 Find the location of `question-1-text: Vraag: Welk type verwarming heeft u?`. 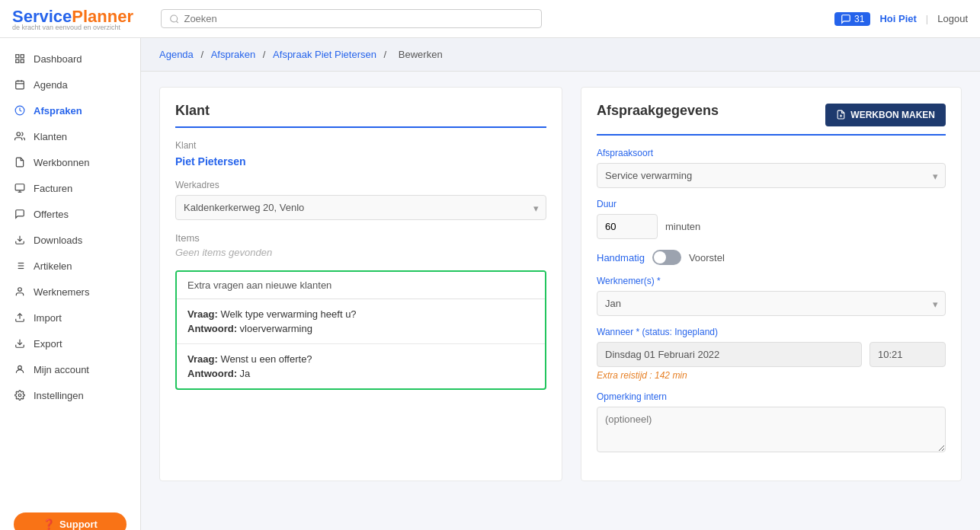

question-1-text: Vraag: Welk type verwarming heeft u? is located at coordinates (361, 314).